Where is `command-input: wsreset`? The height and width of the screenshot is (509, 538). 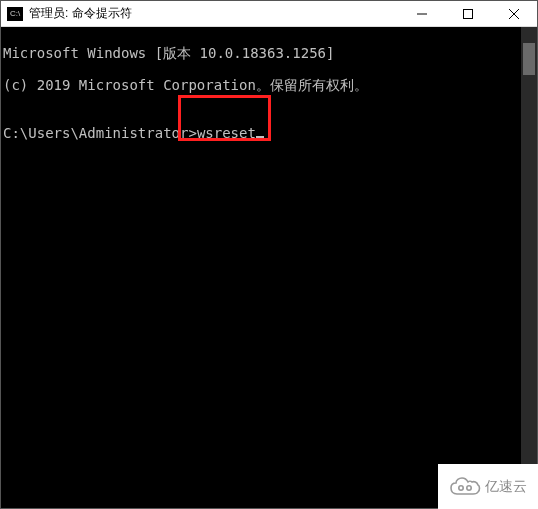
command-input: wsreset is located at coordinates (226, 133).